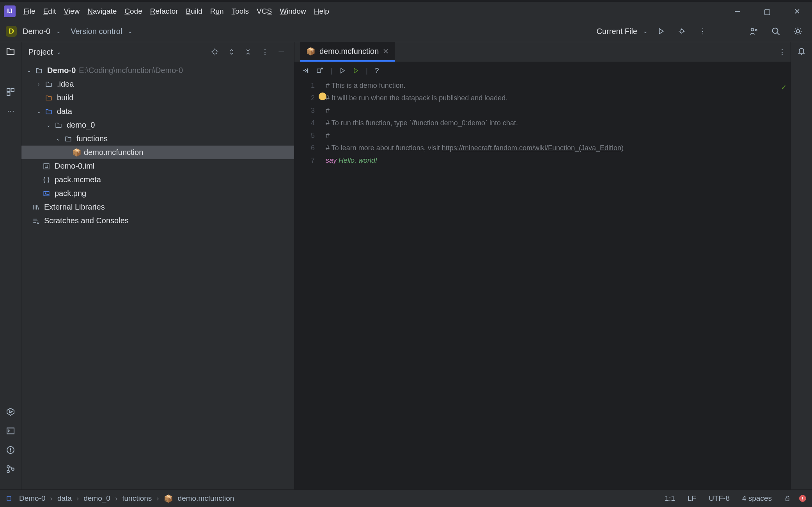 The width and height of the screenshot is (812, 507). Describe the element at coordinates (670, 498) in the screenshot. I see `cursor-position: 1:1` at that location.